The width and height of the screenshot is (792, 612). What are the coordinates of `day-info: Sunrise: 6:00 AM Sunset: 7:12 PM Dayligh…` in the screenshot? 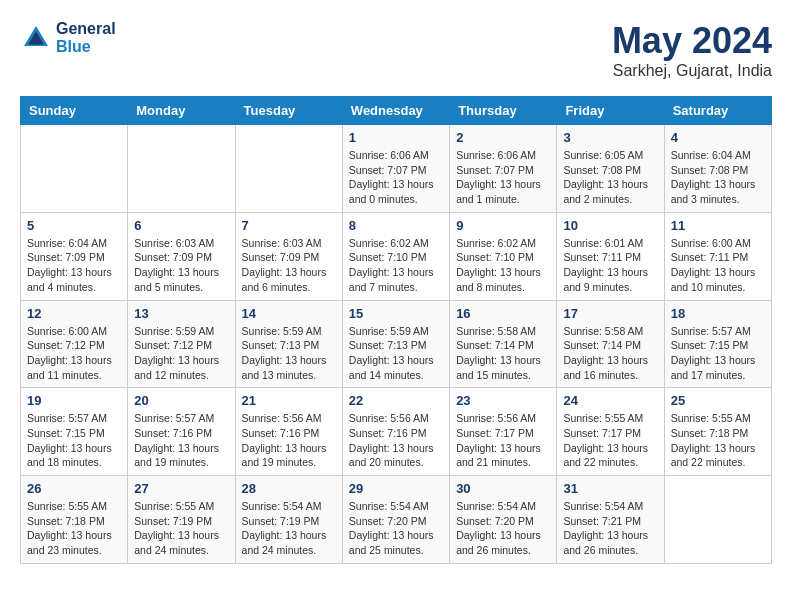 It's located at (74, 354).